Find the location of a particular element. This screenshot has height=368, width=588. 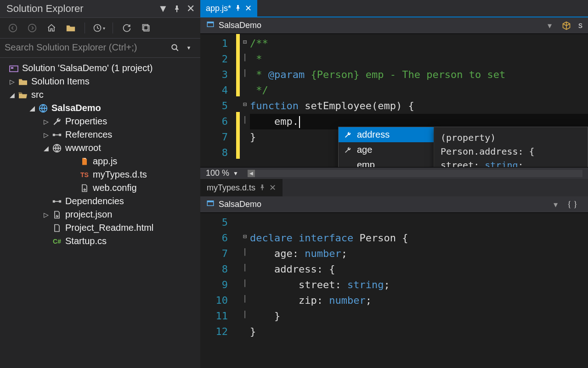

collapse-all-icon is located at coordinates (146, 28).